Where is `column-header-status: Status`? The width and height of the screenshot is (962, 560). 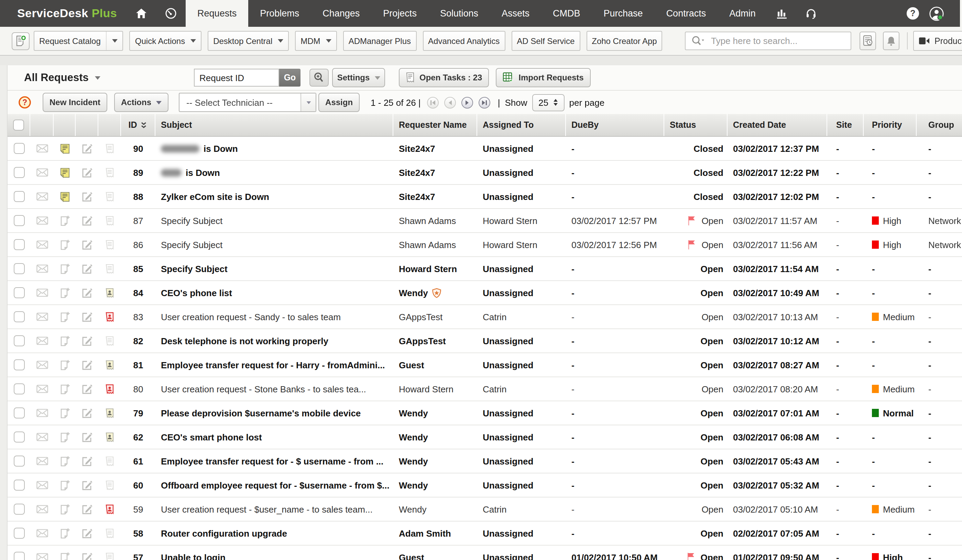
column-header-status: Status is located at coordinates (696, 125).